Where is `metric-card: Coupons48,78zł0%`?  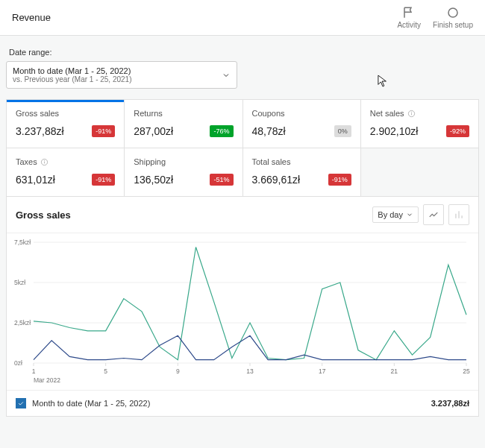 metric-card: Coupons48,78zł0% is located at coordinates (301, 124).